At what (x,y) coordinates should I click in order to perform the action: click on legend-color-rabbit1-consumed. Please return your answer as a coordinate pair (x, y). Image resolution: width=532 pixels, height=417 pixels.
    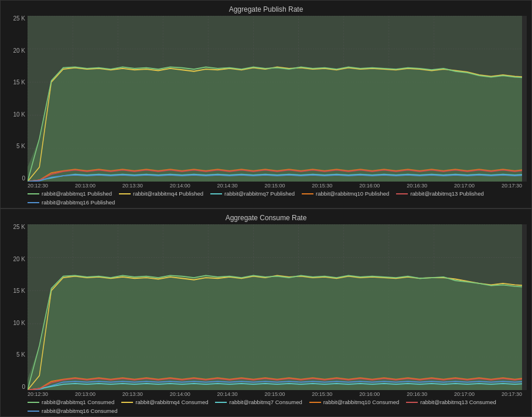
    Looking at the image, I should click on (33, 402).